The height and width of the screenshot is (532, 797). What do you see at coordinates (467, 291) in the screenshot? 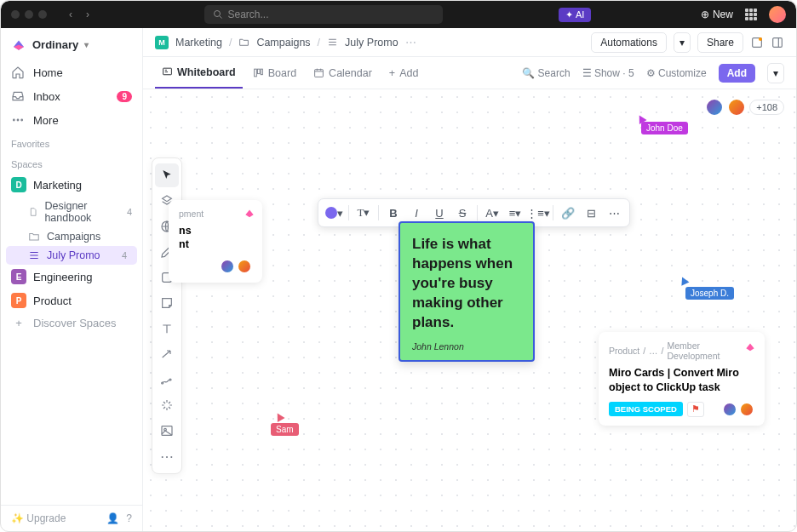
I see `sticky-note: Life is what happens when you're busy ma…` at bounding box center [467, 291].